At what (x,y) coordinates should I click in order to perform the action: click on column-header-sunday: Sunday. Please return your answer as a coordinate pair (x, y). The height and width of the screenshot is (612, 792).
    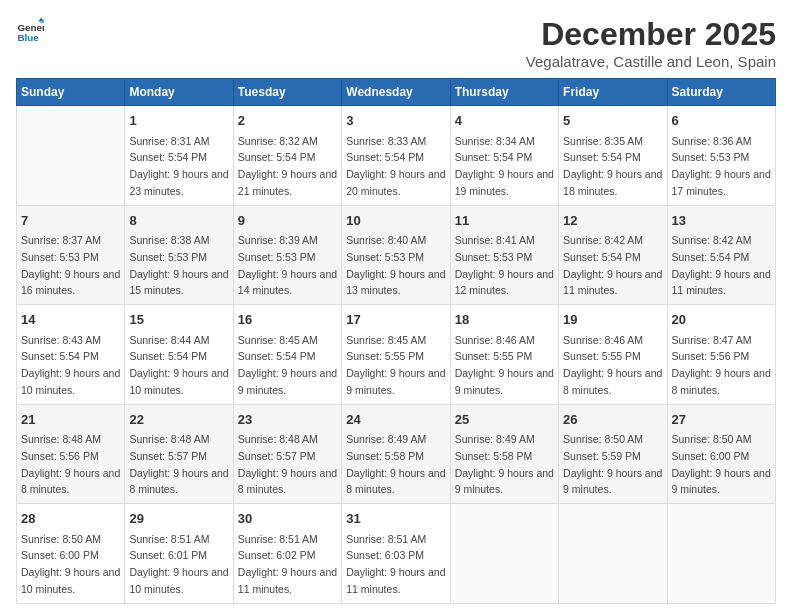
    Looking at the image, I should click on (71, 92).